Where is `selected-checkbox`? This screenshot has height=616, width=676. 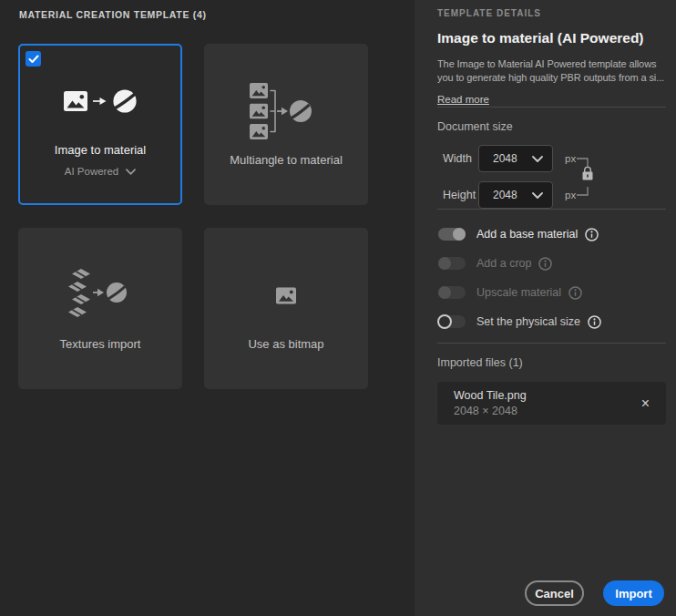 selected-checkbox is located at coordinates (33, 58).